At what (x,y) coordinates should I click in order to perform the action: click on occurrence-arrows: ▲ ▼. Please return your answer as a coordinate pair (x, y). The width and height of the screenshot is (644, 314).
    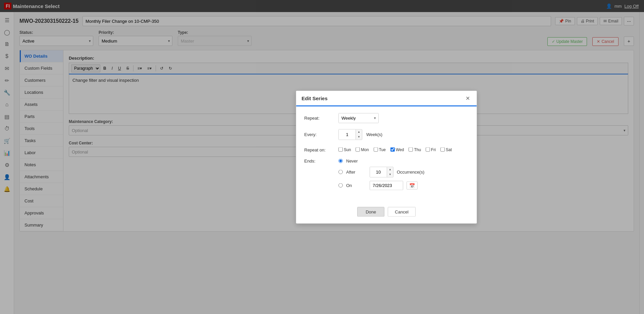
    Looking at the image, I should click on (390, 172).